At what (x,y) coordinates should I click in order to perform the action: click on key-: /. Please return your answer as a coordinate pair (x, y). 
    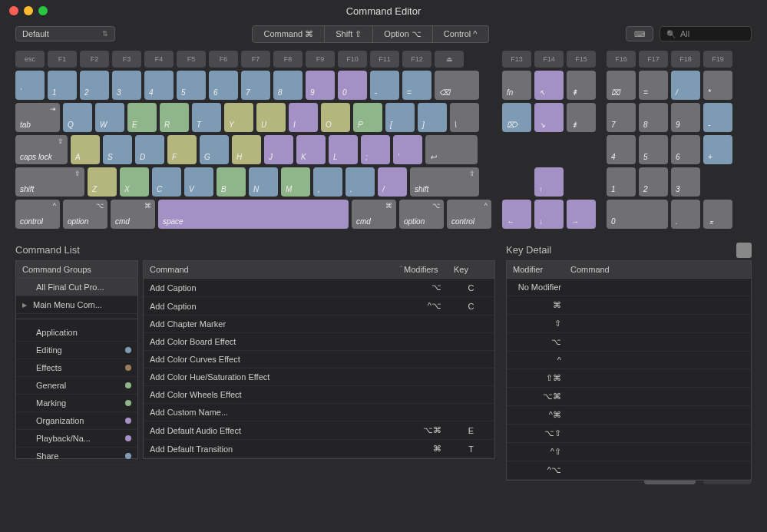
    Looking at the image, I should click on (392, 182).